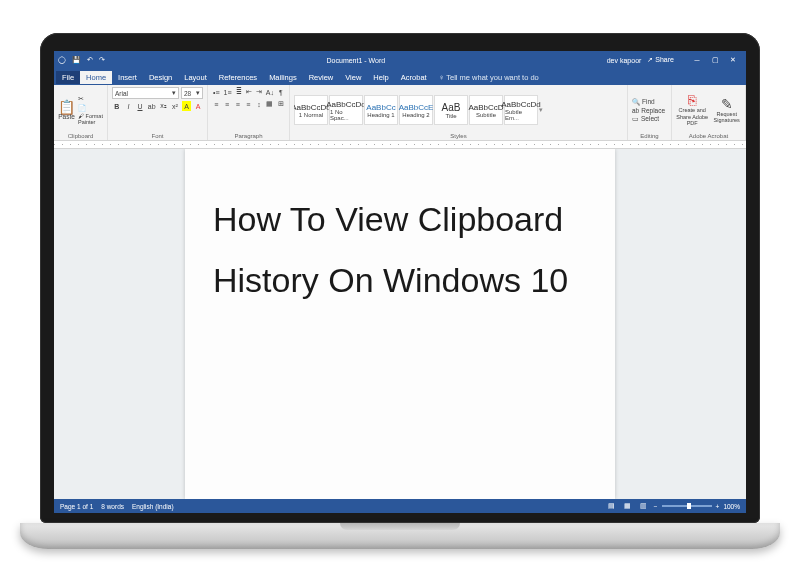 The height and width of the screenshot is (582, 800). I want to click on align-center-button: ≡, so click(228, 104).